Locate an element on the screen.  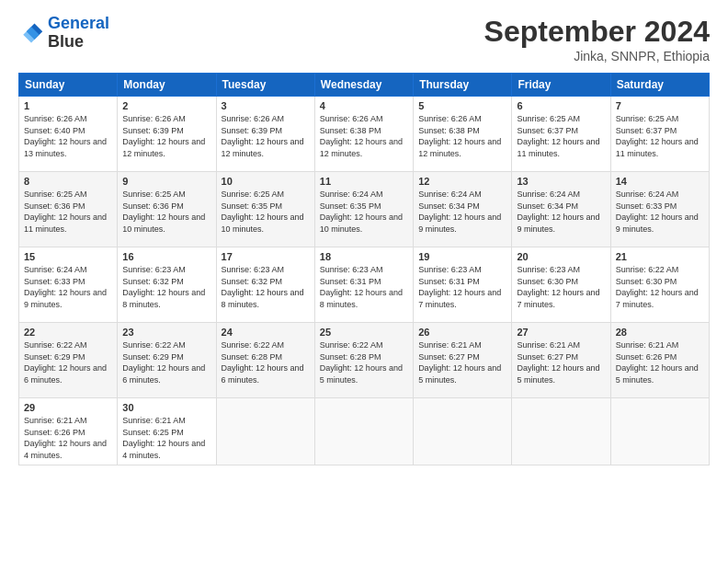
day-info: Sunrise: 6:25 AMSunset: 6:35 PMDaylight:… is located at coordinates (266, 212).